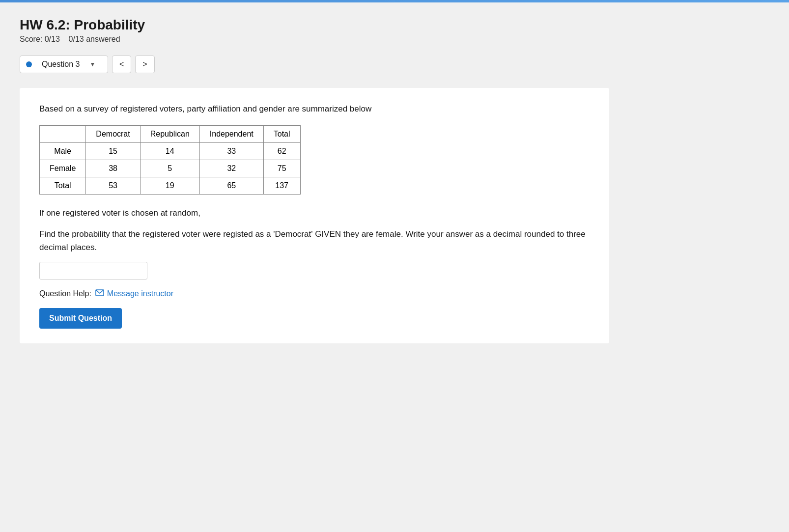  What do you see at coordinates (135, 294) in the screenshot?
I see `message-instructor-link: Message instructor` at bounding box center [135, 294].